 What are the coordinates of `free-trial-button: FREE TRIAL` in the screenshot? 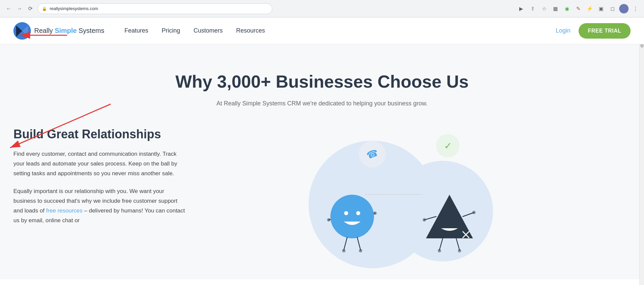 It's located at (604, 31).